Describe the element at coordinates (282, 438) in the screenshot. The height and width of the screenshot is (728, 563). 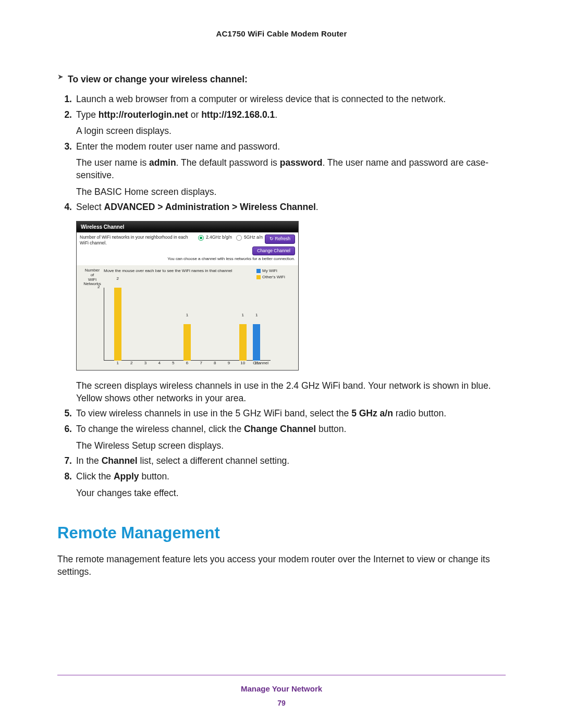
I see `step: 6.To change the wireless channel, click …` at that location.